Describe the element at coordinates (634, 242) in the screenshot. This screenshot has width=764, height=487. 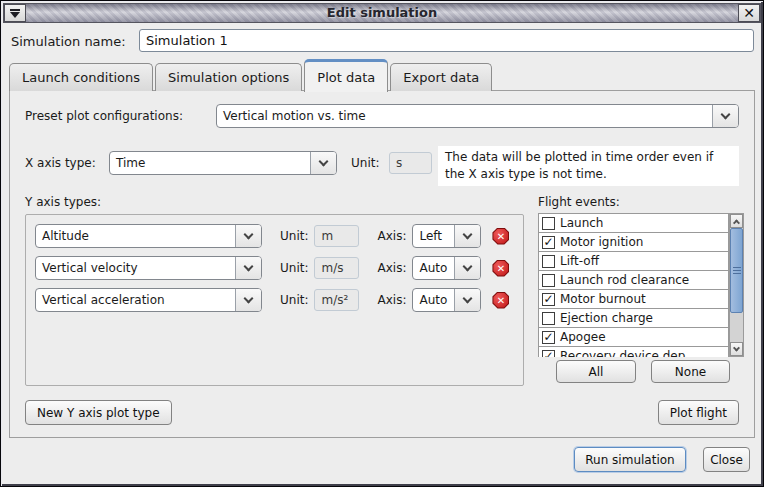
I see `flight-event-item: ✓Motor ignition` at that location.